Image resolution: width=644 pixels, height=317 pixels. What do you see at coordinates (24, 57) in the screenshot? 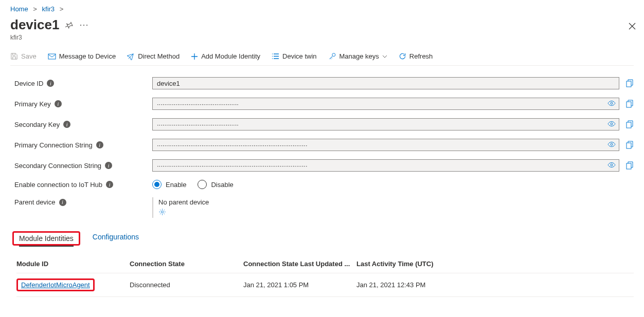
I see `save-button: Save` at bounding box center [24, 57].